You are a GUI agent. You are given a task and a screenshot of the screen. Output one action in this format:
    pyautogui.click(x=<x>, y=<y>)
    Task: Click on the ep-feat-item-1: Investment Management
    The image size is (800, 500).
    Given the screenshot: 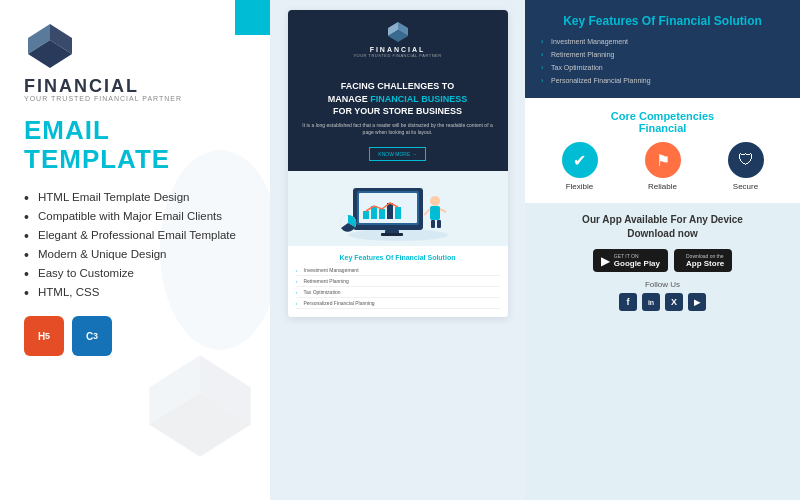 What is the action you would take?
    pyautogui.click(x=398, y=270)
    